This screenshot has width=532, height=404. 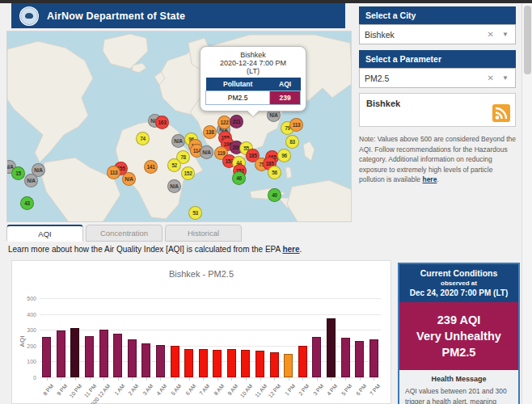 I want to click on popup-timezone: (LT), so click(x=253, y=71).